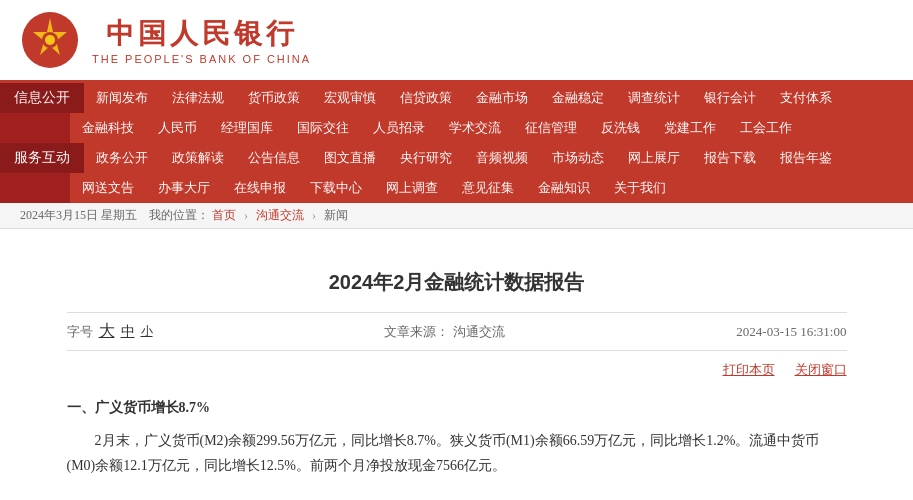 The height and width of the screenshot is (500, 913). I want to click on nav-item-union: 工会工作, so click(766, 128).